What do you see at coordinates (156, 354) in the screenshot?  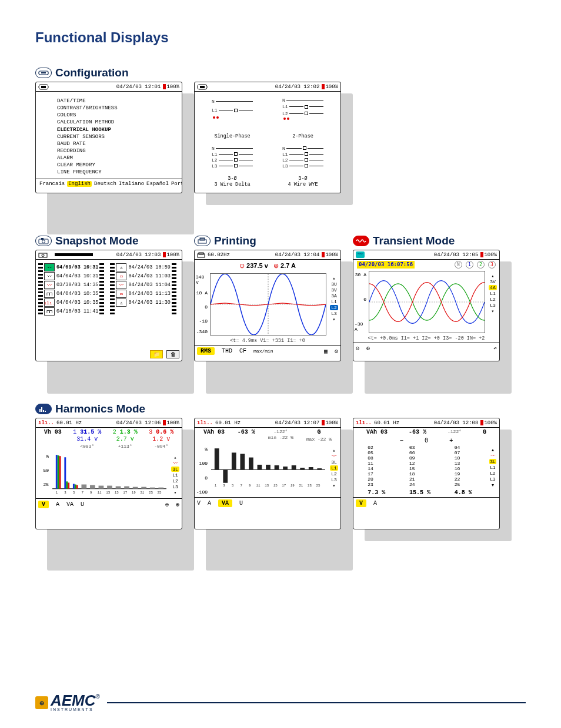 I see `folder-button: 📁` at bounding box center [156, 354].